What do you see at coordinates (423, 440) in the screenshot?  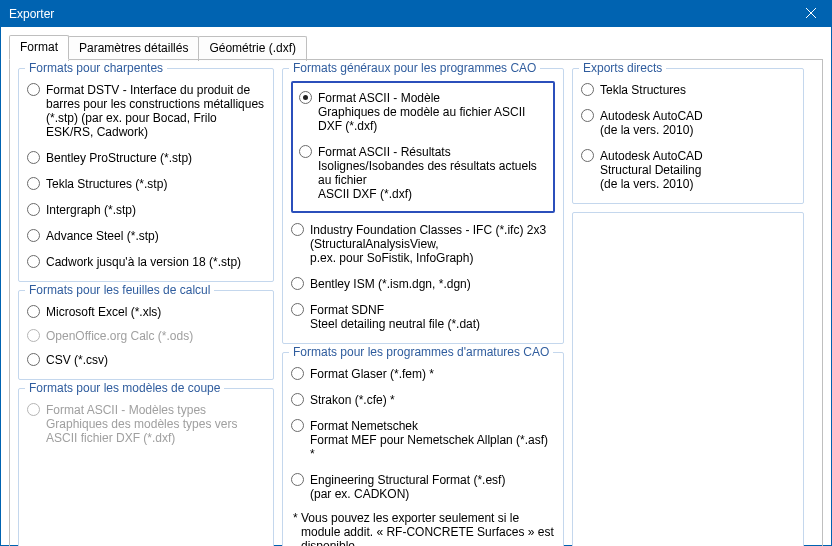 I see `radio-nemetschek: Format Nemetschek Format MEF pour Nemets…` at bounding box center [423, 440].